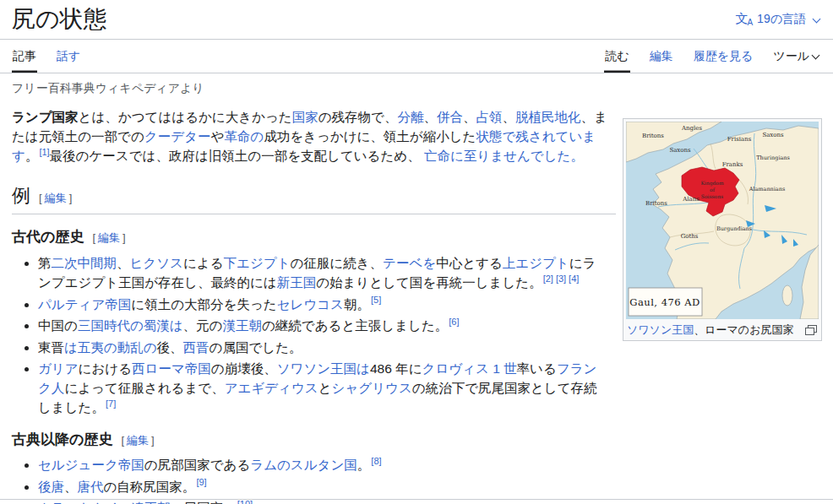  Describe the element at coordinates (91, 486) in the screenshot. I see `wiki-link: 唐代` at that location.